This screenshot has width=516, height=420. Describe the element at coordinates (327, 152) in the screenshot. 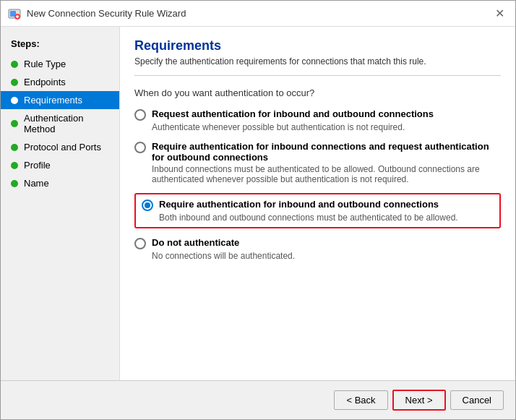

I see `option-title-option2: Require authentication for inbound conne…` at that location.